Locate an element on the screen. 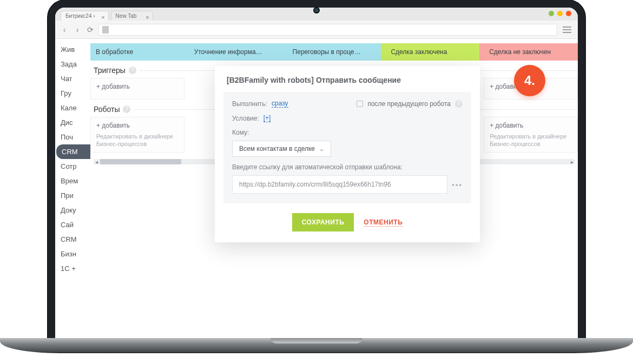 Image resolution: width=633 pixels, height=364 pixels. reload-button: ⟳ is located at coordinates (90, 30).